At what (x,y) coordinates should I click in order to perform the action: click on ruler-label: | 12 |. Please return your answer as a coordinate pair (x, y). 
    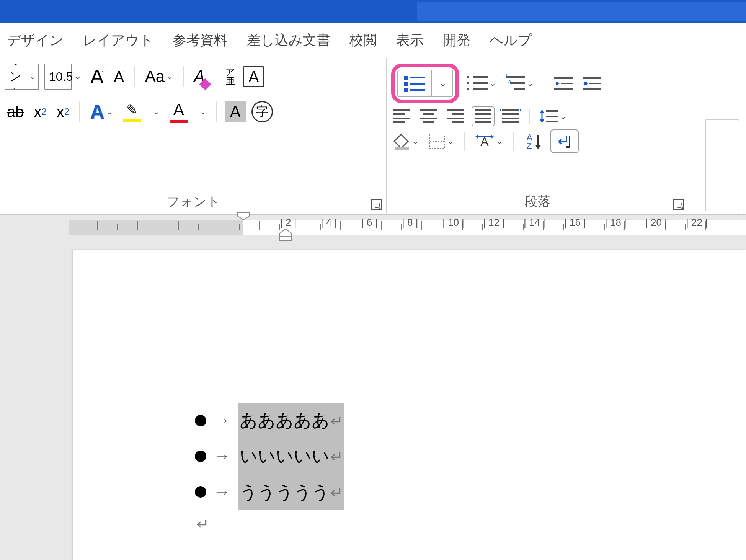
    Looking at the image, I should click on (494, 223).